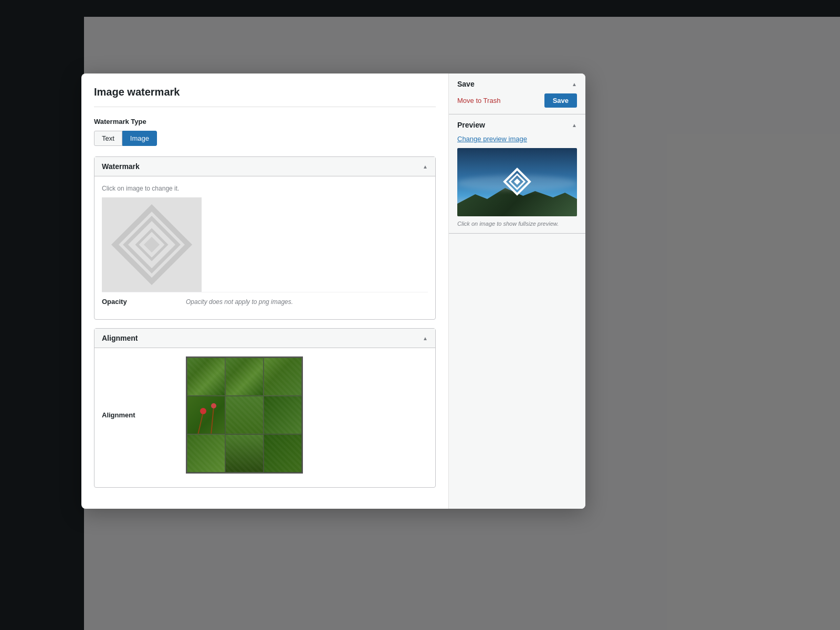 Image resolution: width=840 pixels, height=630 pixels. I want to click on preview-image, so click(517, 182).